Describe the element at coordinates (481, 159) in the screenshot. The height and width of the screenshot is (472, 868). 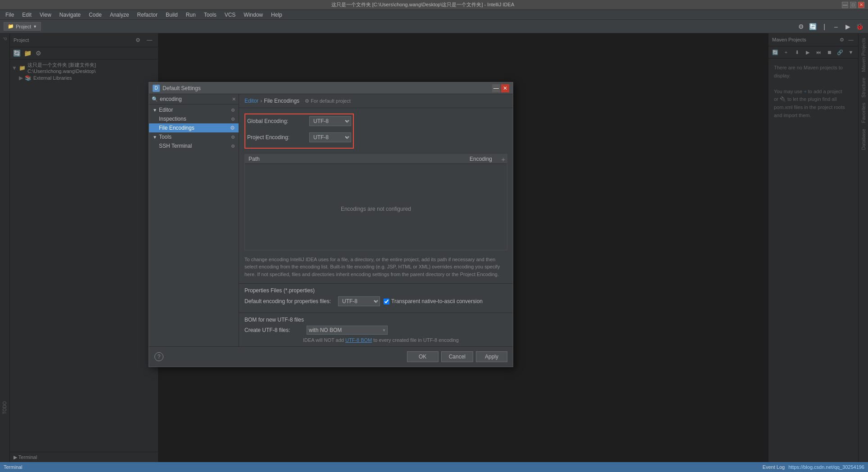
I see `table-header-encoding: Encoding` at that location.